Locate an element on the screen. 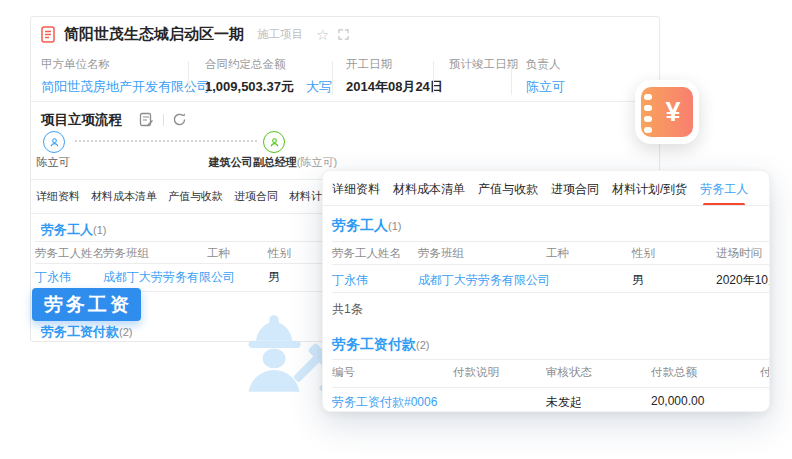 The height and width of the screenshot is (459, 792). field-owner-unit: 甲方单位名称 简阳世茂房地产开发有限公司 is located at coordinates (126, 76).